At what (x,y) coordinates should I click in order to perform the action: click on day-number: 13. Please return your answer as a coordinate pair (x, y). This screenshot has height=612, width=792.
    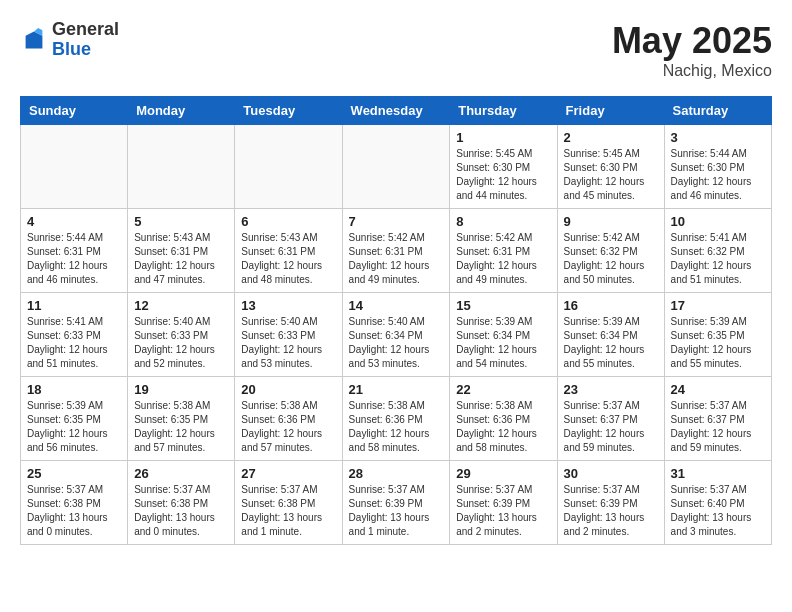
    Looking at the image, I should click on (288, 306).